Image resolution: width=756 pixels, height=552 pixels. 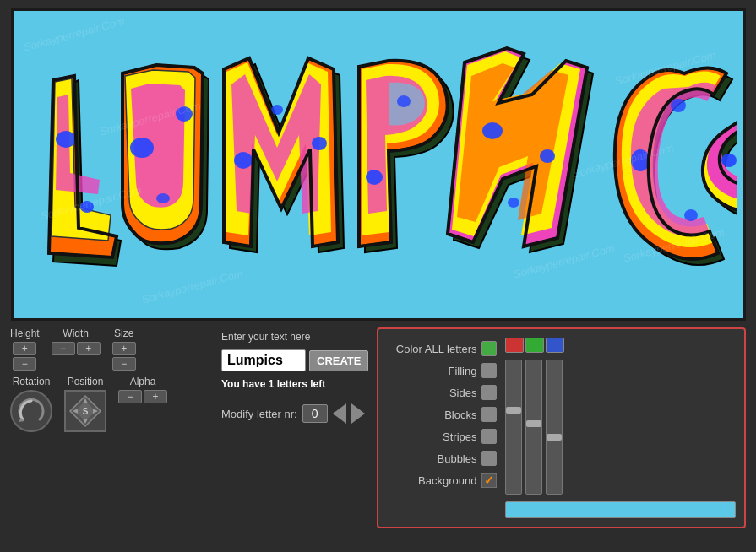 I want to click on stripes-row: Stripes, so click(x=442, y=436).